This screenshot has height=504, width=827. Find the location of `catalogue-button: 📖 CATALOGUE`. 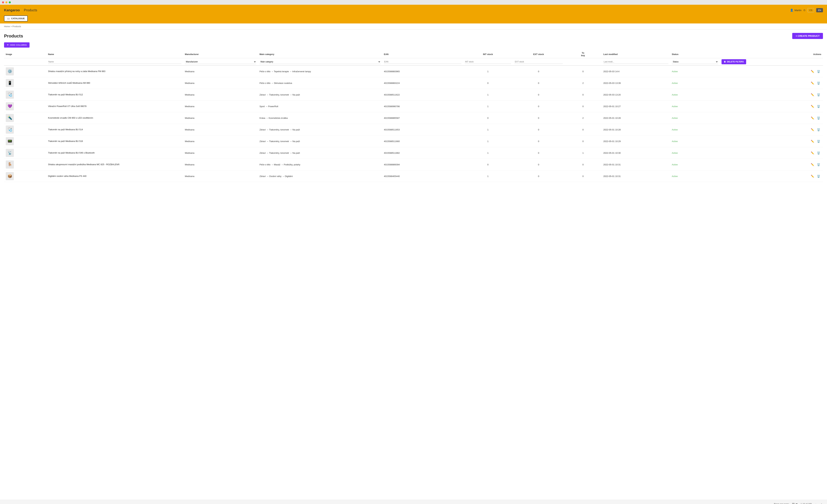

catalogue-button: 📖 CATALOGUE is located at coordinates (16, 18).